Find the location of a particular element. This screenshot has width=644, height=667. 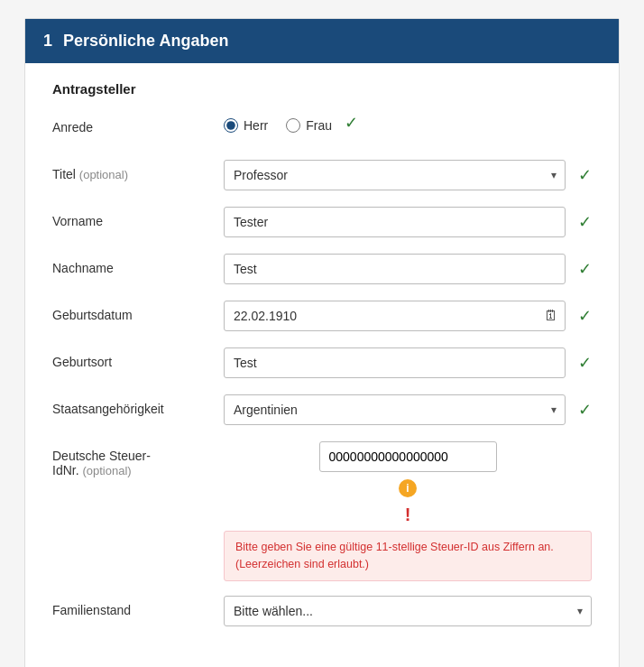

anrede-radio-group: Herr Frau is located at coordinates (278, 123).